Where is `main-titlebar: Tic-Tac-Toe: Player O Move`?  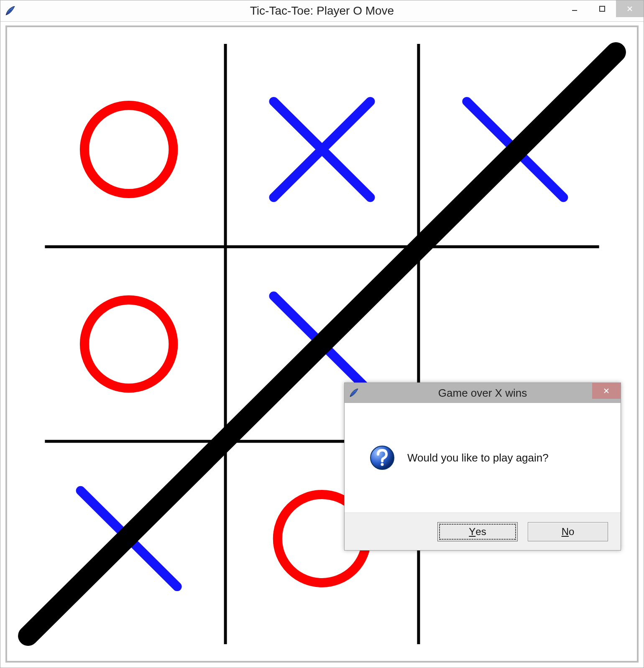 main-titlebar: Tic-Tac-Toe: Player O Move is located at coordinates (322, 11).